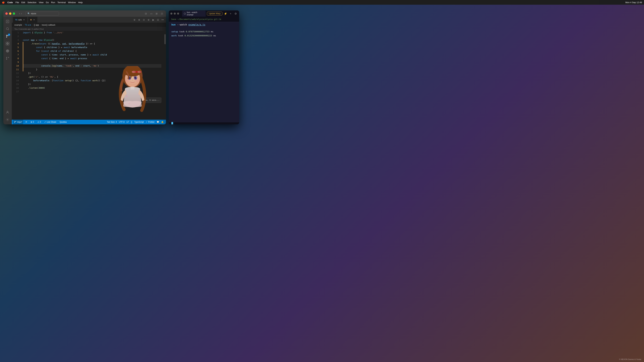 This screenshot has height=362, width=644. Describe the element at coordinates (178, 13) in the screenshot. I see `warp-maximize` at that location.